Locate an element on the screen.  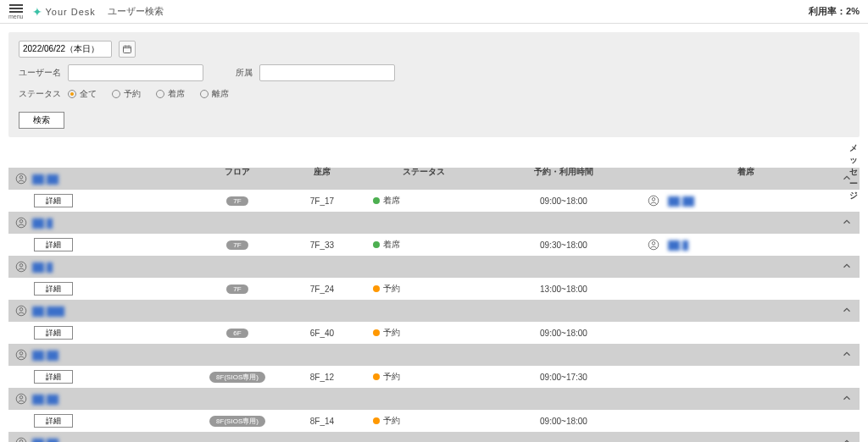
seat-value: 8F_14 is located at coordinates (322, 422).